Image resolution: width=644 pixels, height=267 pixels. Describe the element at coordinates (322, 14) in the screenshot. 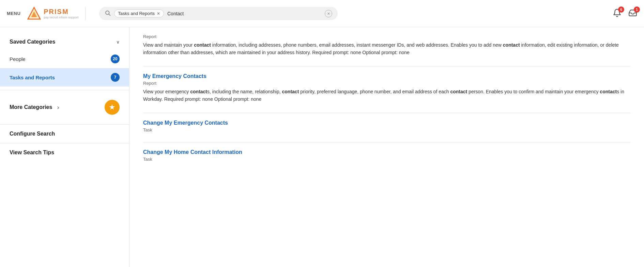

I see `header: MENU PRISM pay recruit inform support Ta…` at that location.